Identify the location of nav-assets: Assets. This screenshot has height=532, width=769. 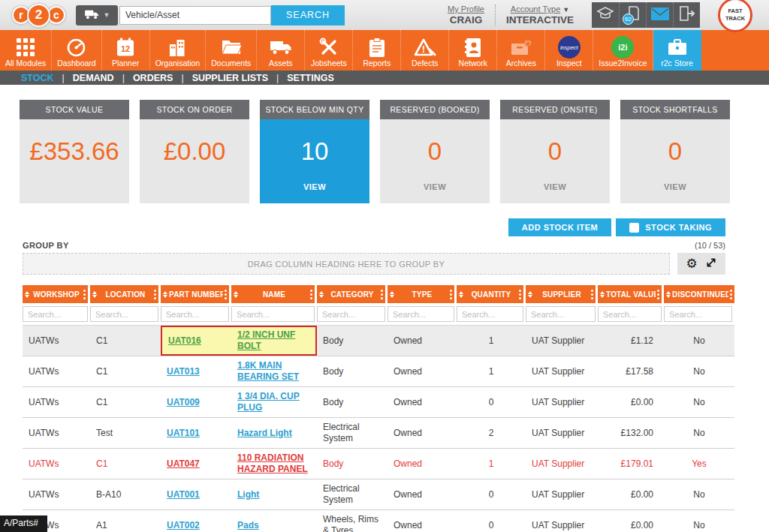
(281, 50).